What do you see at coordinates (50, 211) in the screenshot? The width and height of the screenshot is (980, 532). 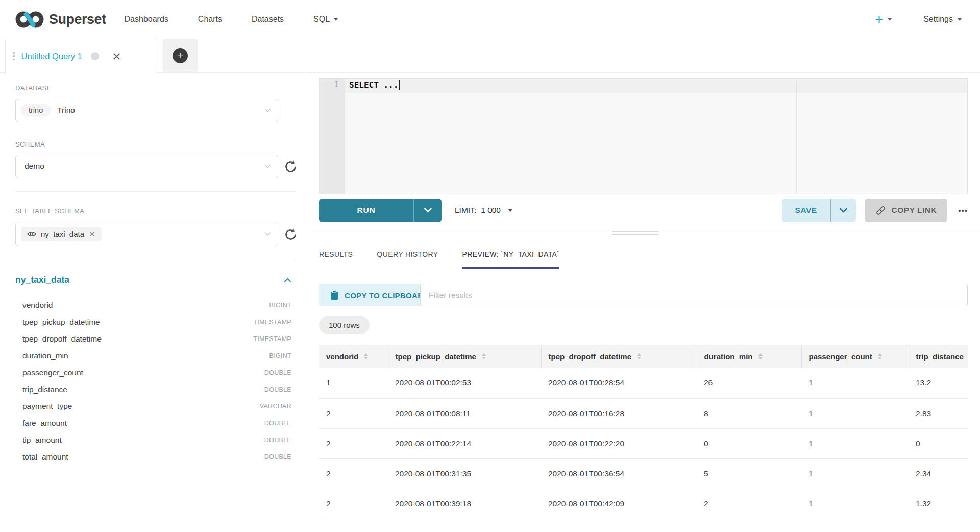 I see `see-table-schema-label: SEE TABLE SCHEMA` at bounding box center [50, 211].